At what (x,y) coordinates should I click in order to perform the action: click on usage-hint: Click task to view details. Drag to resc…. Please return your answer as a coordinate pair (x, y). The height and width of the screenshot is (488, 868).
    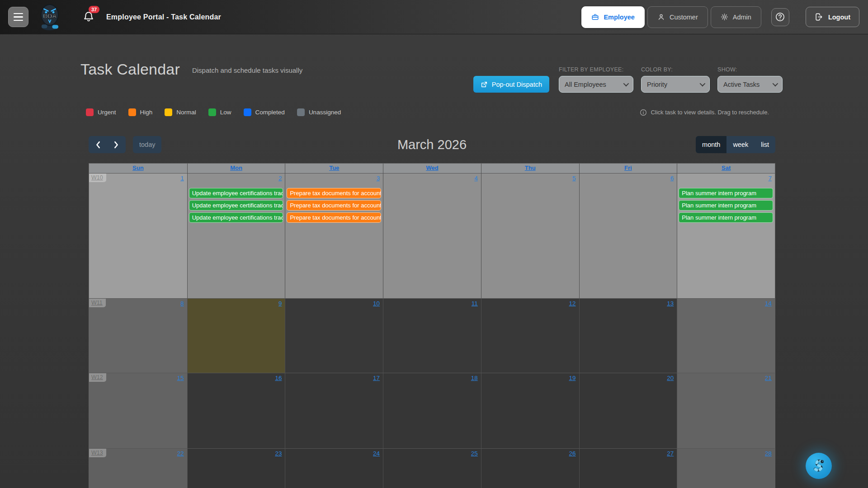
    Looking at the image, I should click on (704, 113).